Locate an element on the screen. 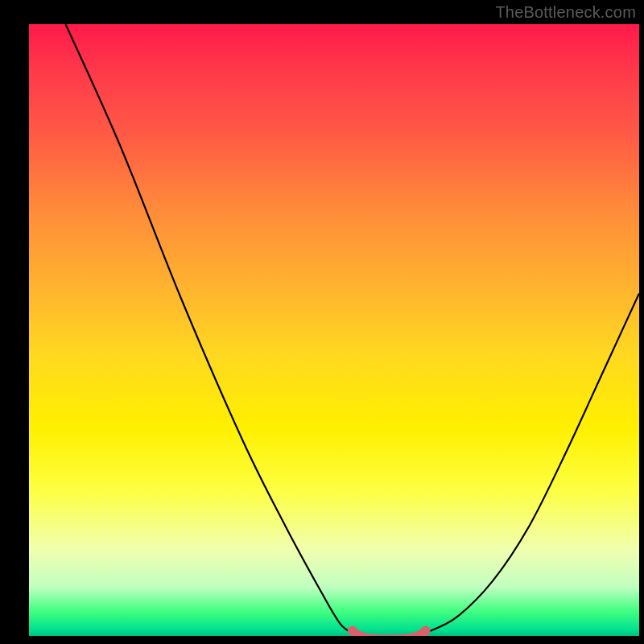 This screenshot has height=644, width=644. watermark-text: TheBottleneck.com is located at coordinates (565, 13).